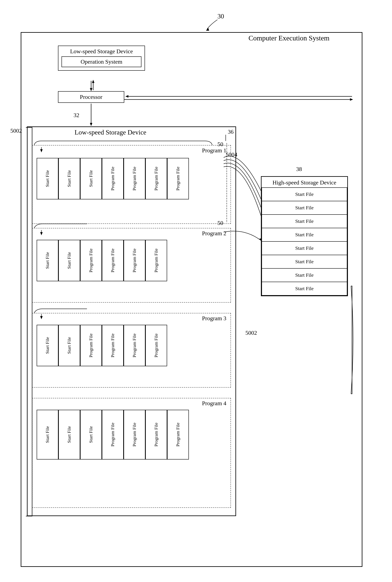 The image size is (392, 582). Describe the element at coordinates (230, 132) in the screenshot. I see `label-36: 36` at that location.